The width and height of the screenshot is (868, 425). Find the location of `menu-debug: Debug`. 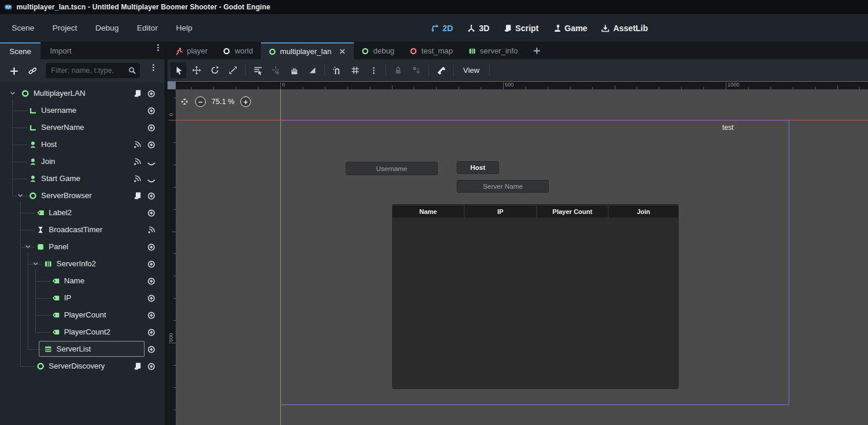

menu-debug: Debug is located at coordinates (107, 28).